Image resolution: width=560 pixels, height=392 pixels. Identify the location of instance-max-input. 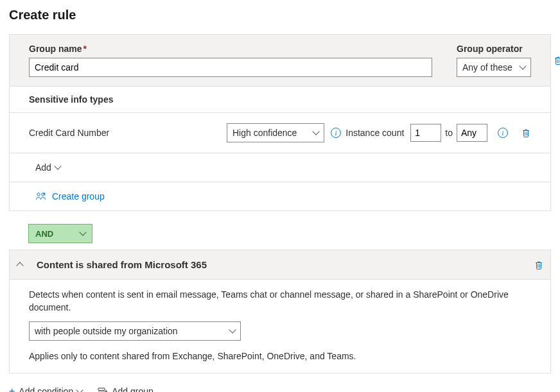
(472, 133).